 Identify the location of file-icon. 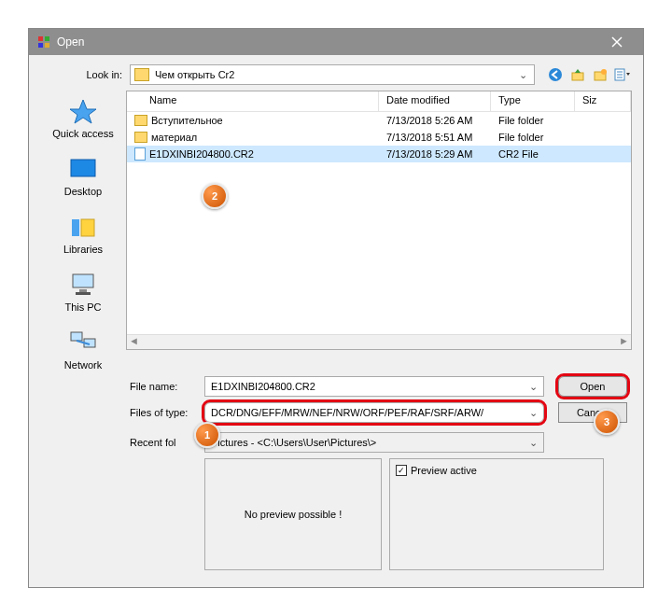
(140, 154).